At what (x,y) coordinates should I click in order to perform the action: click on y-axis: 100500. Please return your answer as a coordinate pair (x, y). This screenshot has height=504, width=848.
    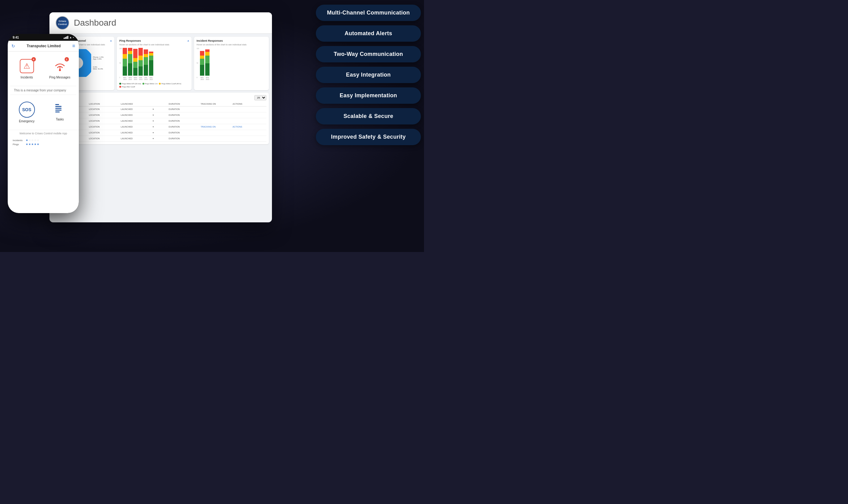
    Looking at the image, I should click on (121, 63).